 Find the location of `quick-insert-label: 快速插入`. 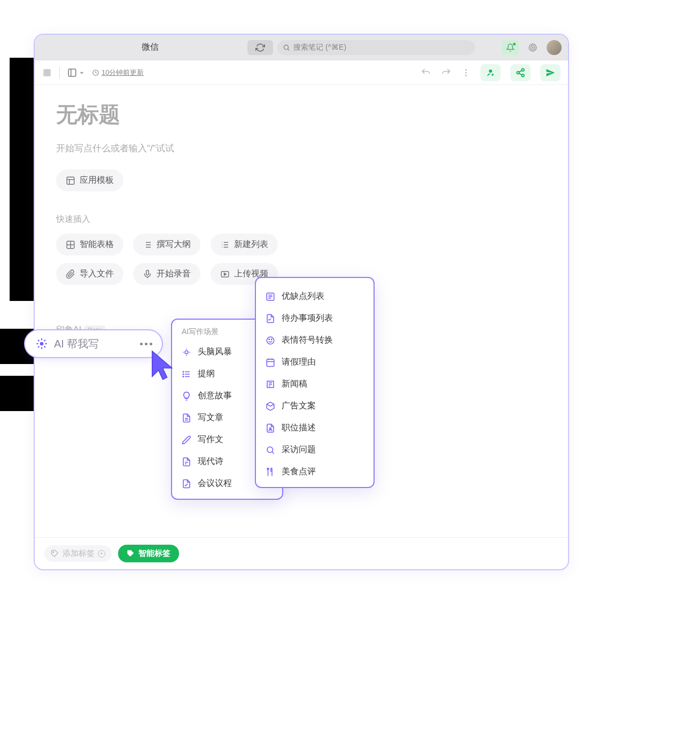

quick-insert-label: 快速插入 is located at coordinates (301, 219).